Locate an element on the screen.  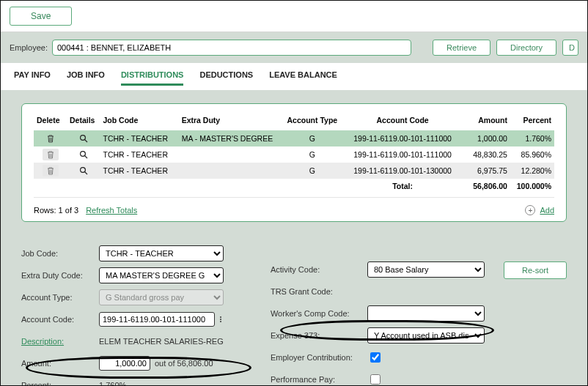
employer-contribution-label: Employer Contribution: is located at coordinates (317, 357).